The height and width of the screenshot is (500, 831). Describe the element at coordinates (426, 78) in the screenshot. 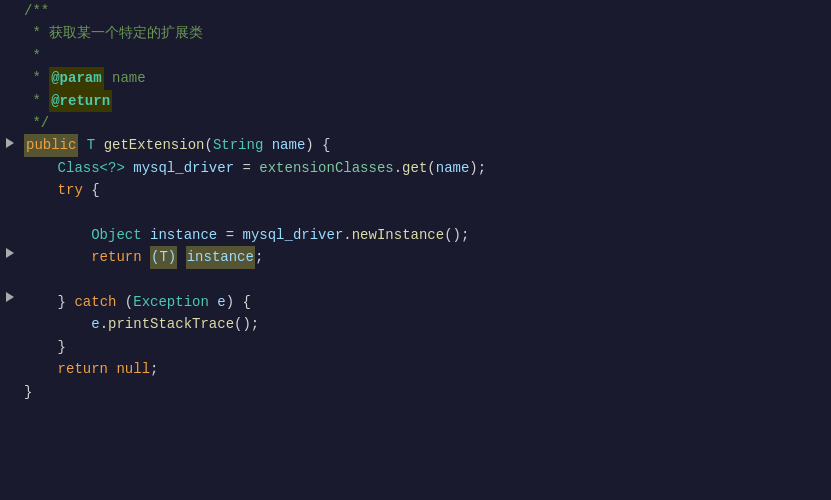

I see `code-line-4: * @param name` at that location.